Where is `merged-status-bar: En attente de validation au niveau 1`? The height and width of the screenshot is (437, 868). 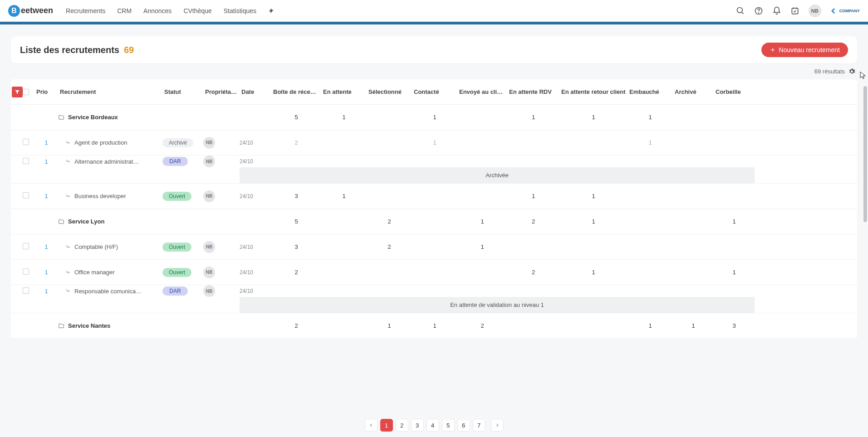 merged-status-bar: En attente de validation au niveau 1 is located at coordinates (497, 305).